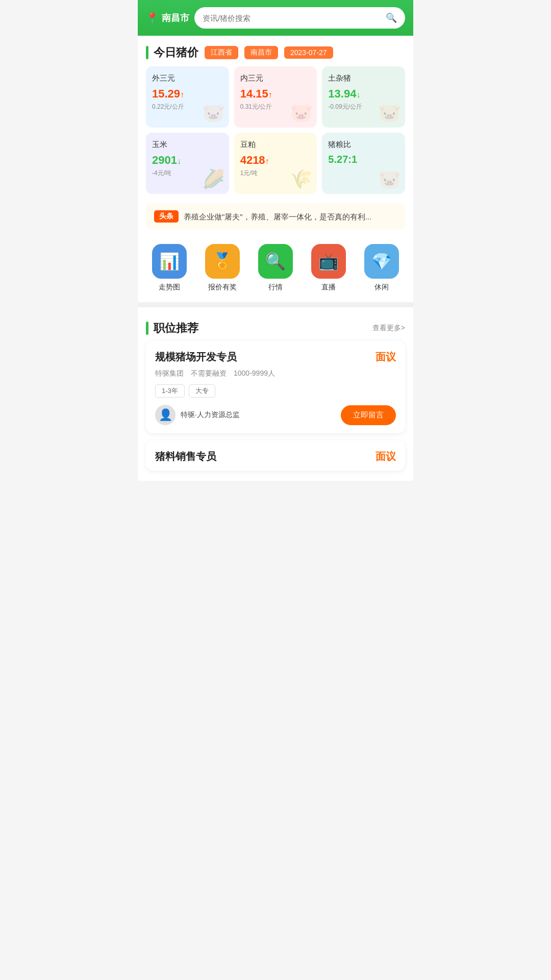  Describe the element at coordinates (363, 159) in the screenshot. I see `zhuliangbi-value: 5.27:1` at that location.